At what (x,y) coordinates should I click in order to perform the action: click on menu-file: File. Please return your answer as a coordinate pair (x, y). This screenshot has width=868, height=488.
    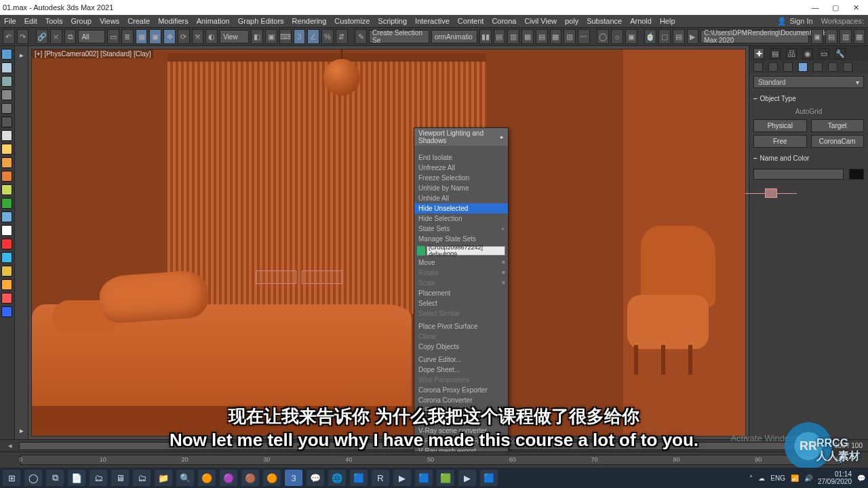
    Looking at the image, I should click on (10, 21).